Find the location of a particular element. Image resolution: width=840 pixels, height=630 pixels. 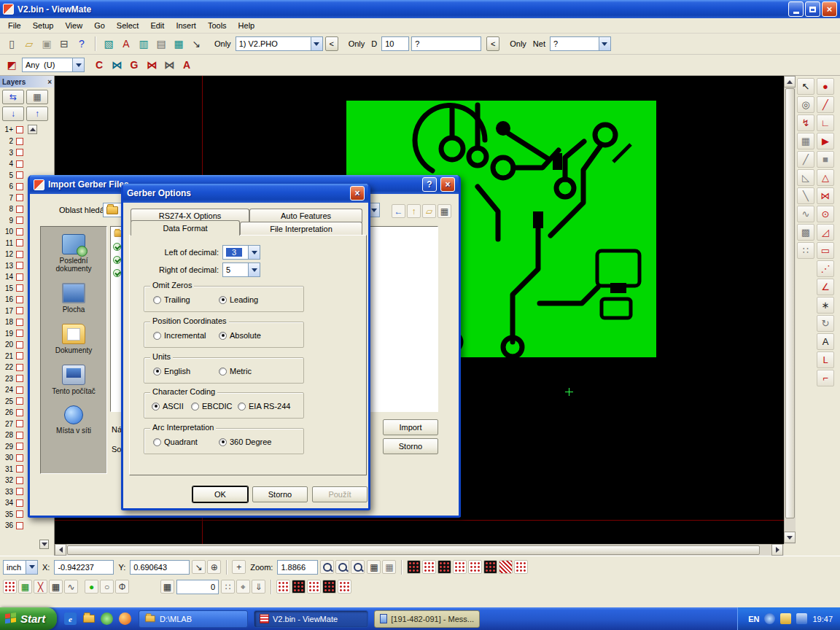

fill-tool-icon: ▦ is located at coordinates (806, 141).